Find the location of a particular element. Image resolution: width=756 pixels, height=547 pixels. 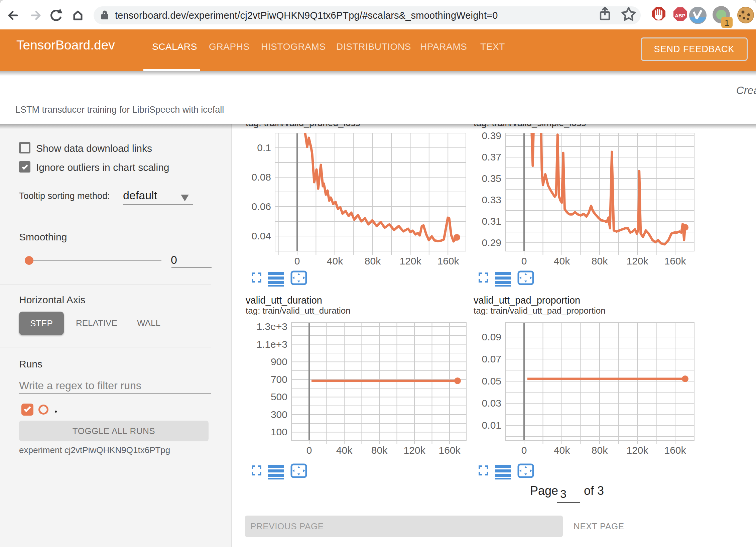

svg-text: 3 is located at coordinates (563, 494).